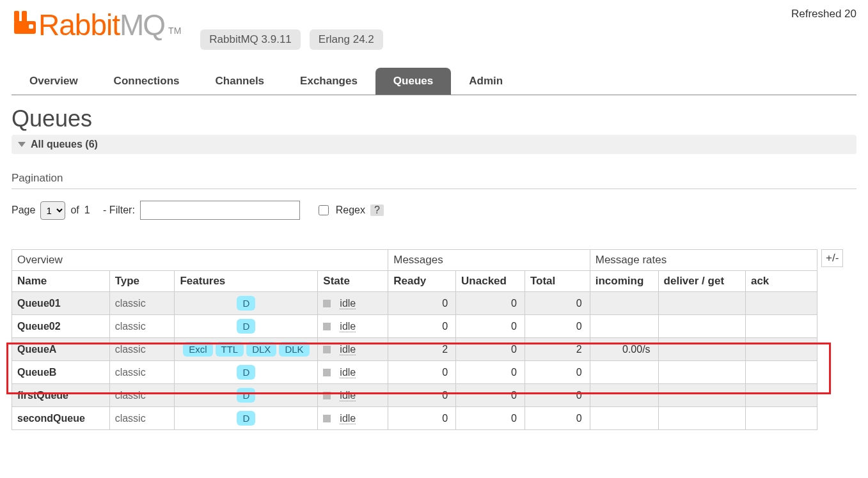  Describe the element at coordinates (781, 281) in the screenshot. I see `col-ack: ack` at that location.